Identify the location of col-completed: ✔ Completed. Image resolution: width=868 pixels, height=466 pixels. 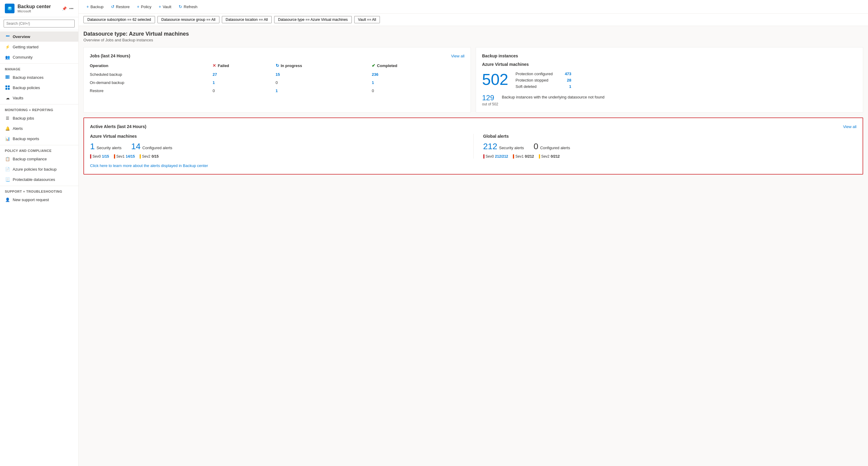
(418, 66).